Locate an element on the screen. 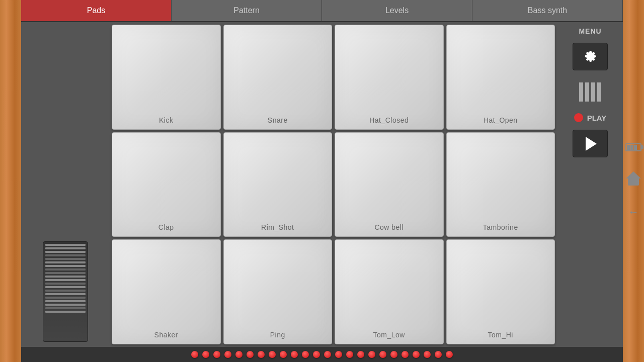  wood-panel-right: ← is located at coordinates (633, 181).